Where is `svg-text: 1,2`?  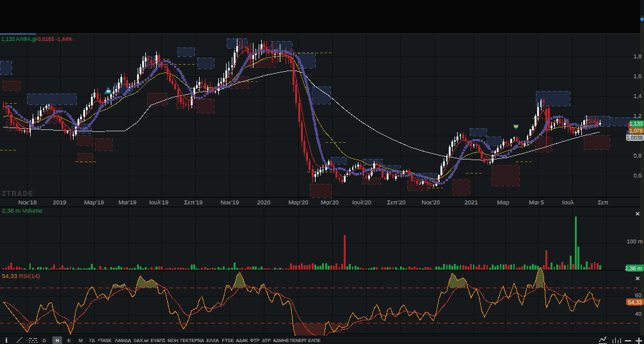 svg-text: 1,2 is located at coordinates (638, 116).